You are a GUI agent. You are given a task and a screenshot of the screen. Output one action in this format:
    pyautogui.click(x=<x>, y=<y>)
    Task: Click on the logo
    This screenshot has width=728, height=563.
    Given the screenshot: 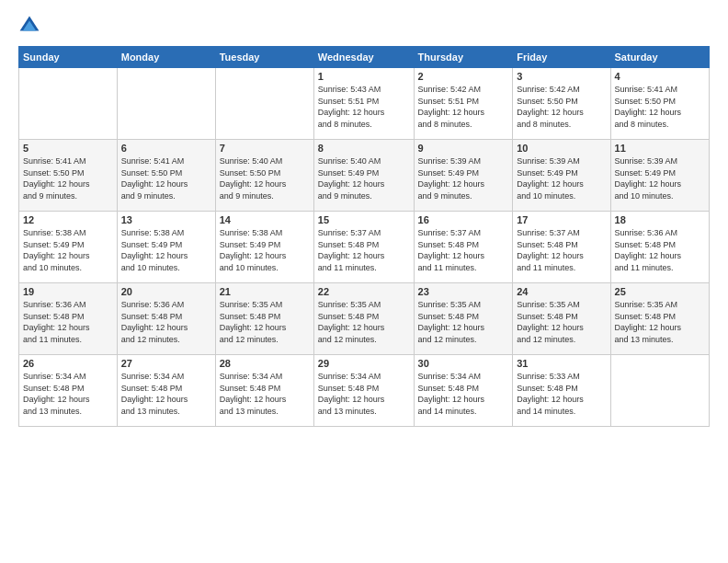 What is the action you would take?
    pyautogui.click(x=31, y=26)
    